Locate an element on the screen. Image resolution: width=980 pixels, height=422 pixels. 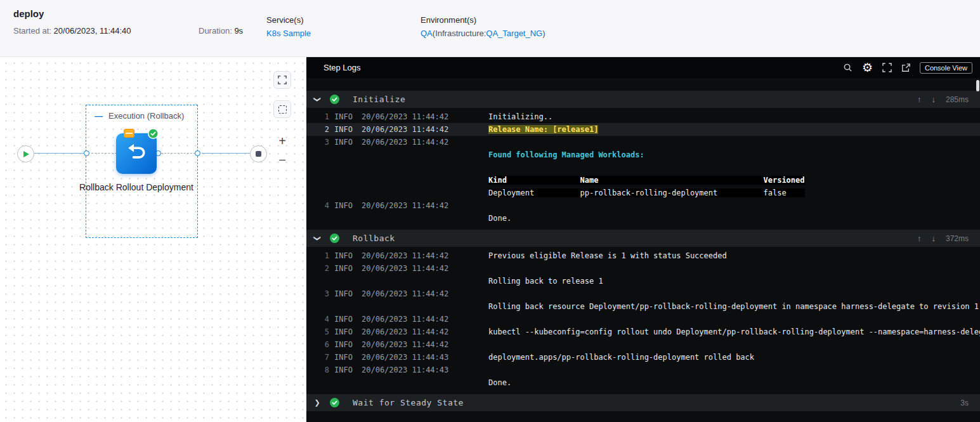
log-message: Previous eligible Release is 1 with stat… is located at coordinates (608, 256).